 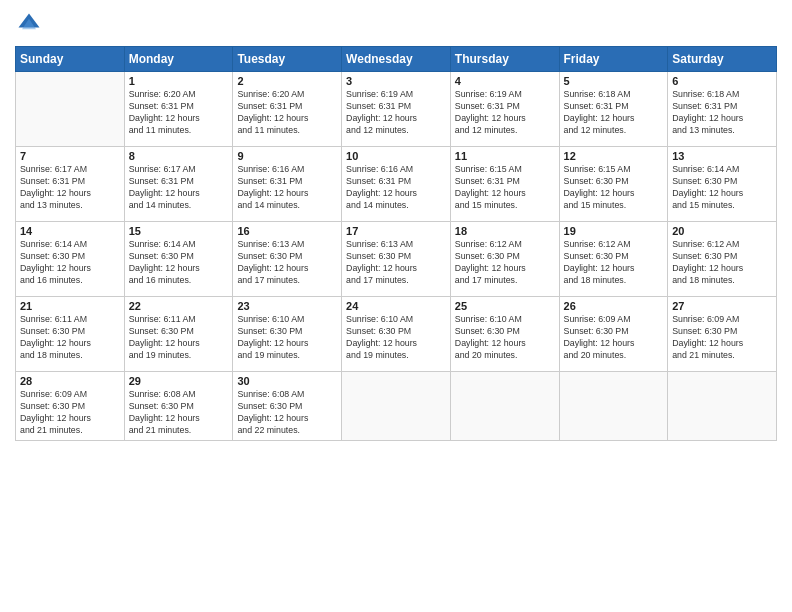 What do you see at coordinates (287, 156) in the screenshot?
I see `day-number: 9` at bounding box center [287, 156].